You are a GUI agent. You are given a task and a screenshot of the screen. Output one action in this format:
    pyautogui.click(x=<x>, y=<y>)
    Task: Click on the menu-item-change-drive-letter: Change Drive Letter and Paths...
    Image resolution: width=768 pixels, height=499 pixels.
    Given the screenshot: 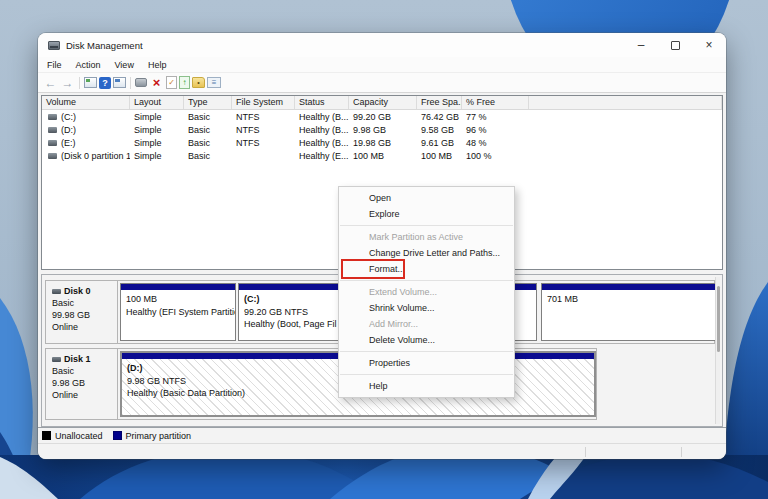 What is the action you would take?
    pyautogui.click(x=426, y=253)
    